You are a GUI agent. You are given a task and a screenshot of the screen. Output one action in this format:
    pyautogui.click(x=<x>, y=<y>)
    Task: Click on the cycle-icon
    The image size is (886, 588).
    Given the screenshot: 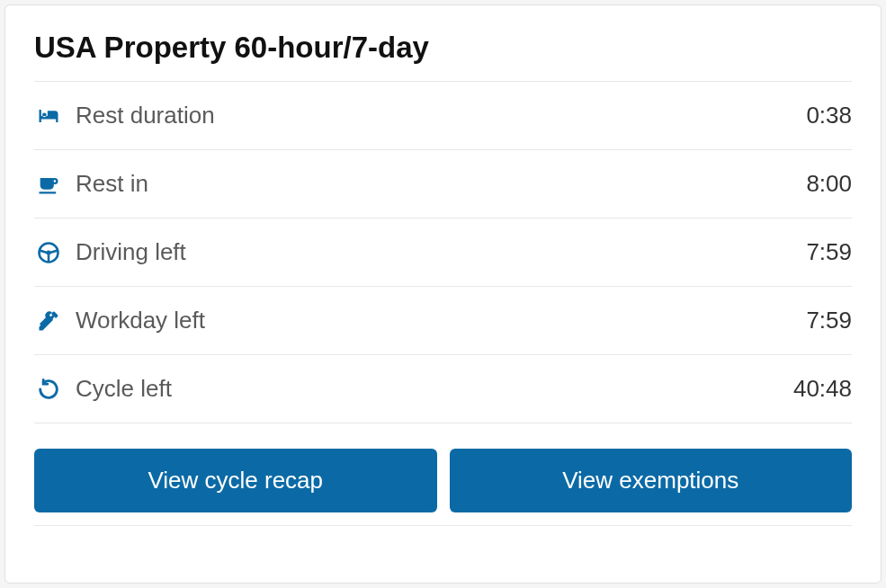 What is the action you would take?
    pyautogui.click(x=49, y=389)
    